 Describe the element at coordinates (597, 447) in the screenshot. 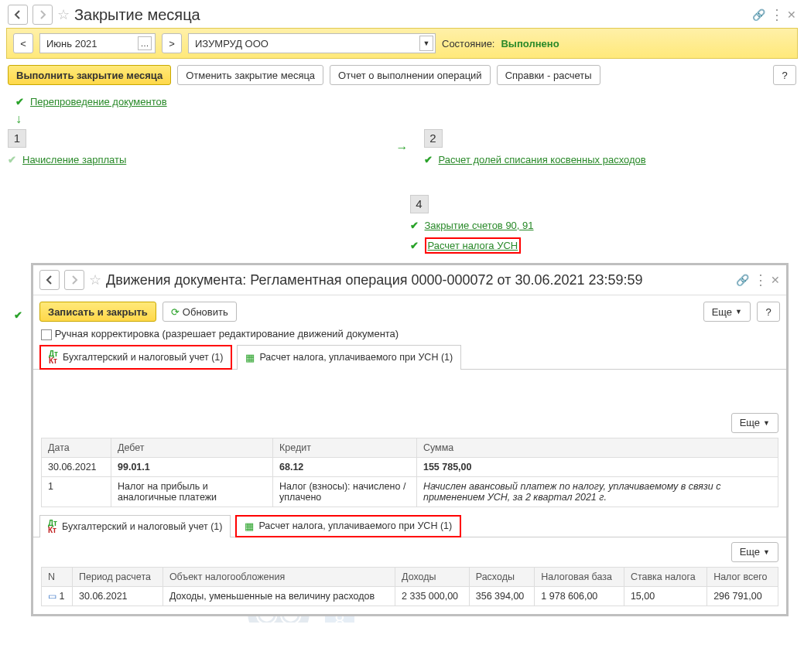

I see `col-sum: Сумма` at that location.